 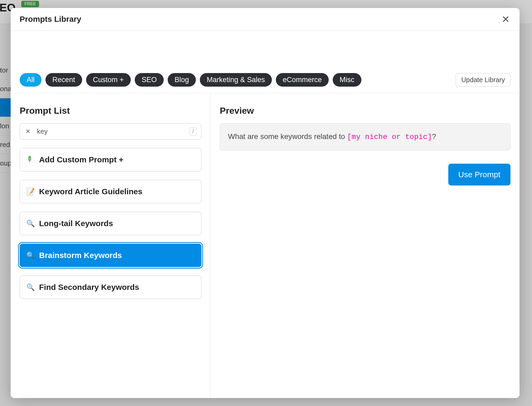 What do you see at coordinates (111, 131) in the screenshot?
I see `search-input` at bounding box center [111, 131].